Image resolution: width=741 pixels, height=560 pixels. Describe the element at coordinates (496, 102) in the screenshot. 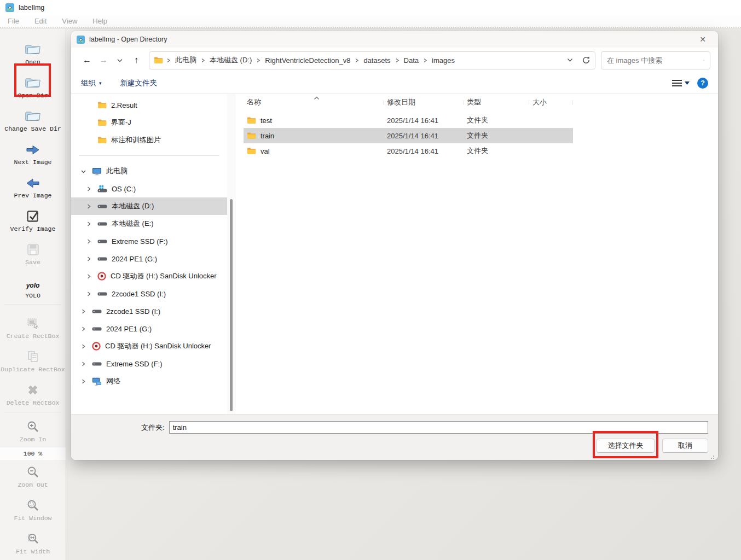

I see `column-header-type: 类型` at that location.